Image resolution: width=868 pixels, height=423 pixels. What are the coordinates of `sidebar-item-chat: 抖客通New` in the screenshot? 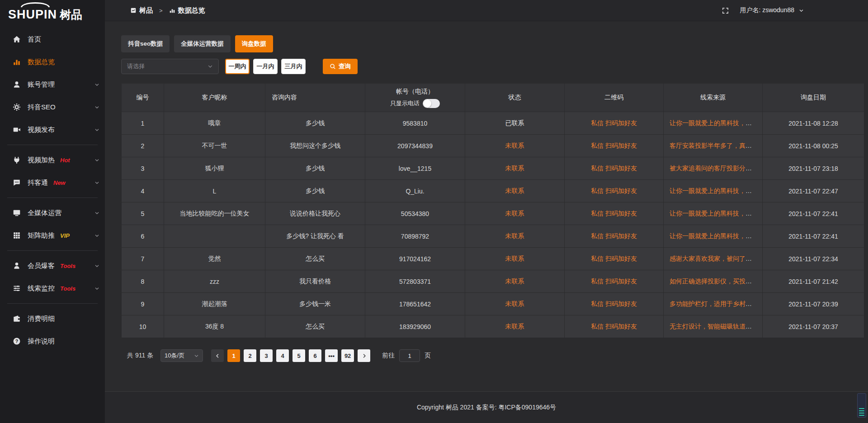 It's located at (52, 183).